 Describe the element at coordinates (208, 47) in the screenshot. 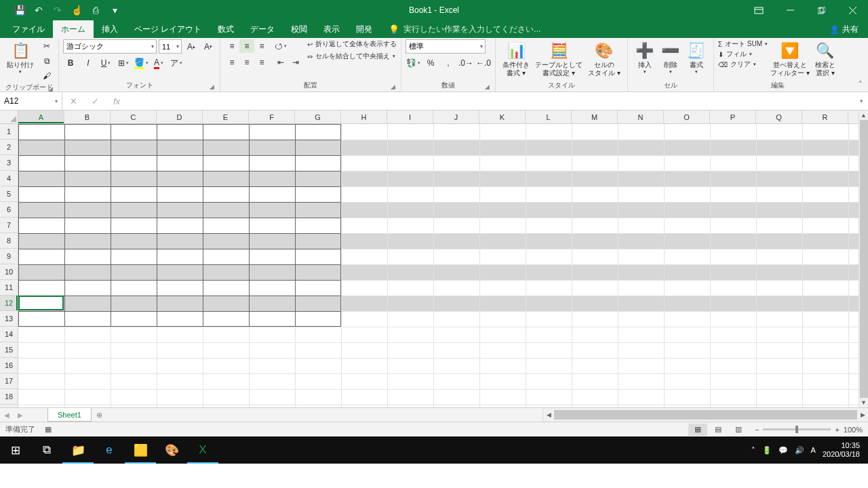

I see `decrease-font-button: A▾` at that location.